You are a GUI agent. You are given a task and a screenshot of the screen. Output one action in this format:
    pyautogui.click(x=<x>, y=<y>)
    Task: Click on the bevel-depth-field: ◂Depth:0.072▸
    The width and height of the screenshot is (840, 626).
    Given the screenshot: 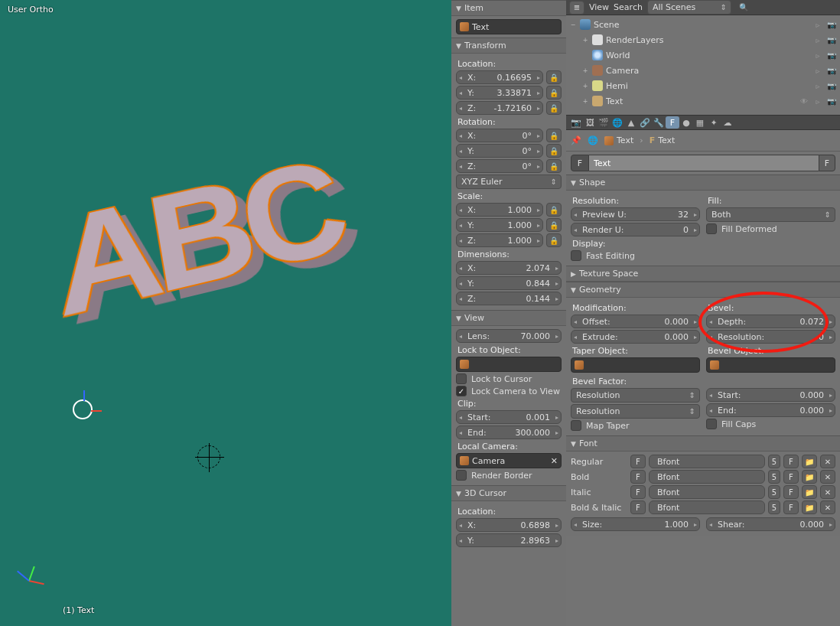 What is the action you would take?
    pyautogui.click(x=771, y=321)
    